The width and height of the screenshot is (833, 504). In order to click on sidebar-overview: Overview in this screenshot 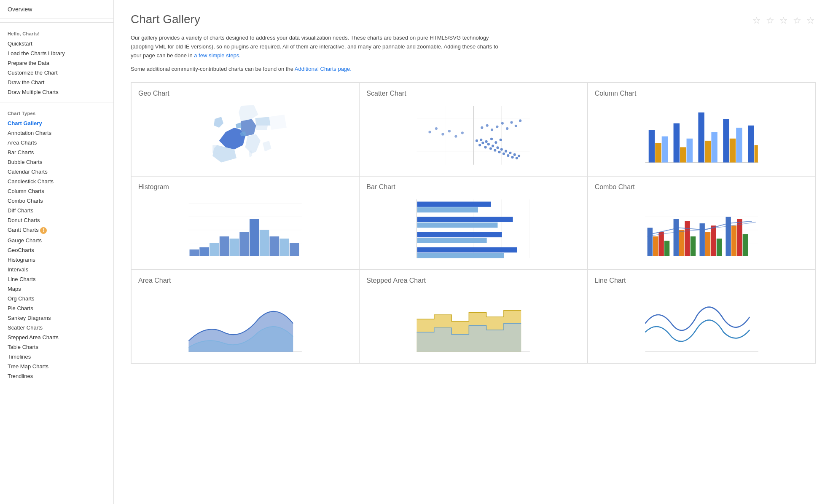, I will do `click(56, 9)`.